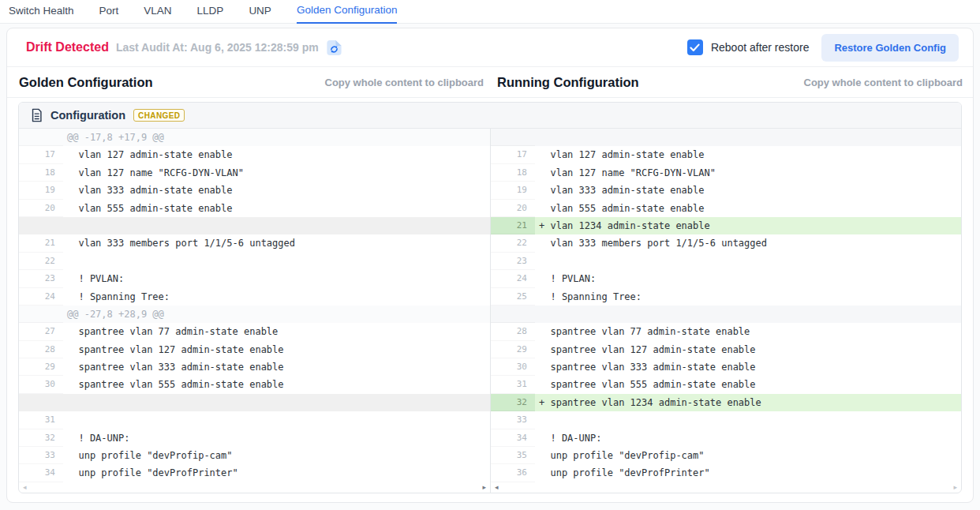 This screenshot has width=980, height=510. I want to click on diff-row: 34 unp profile "devProfPrinter", so click(254, 473).